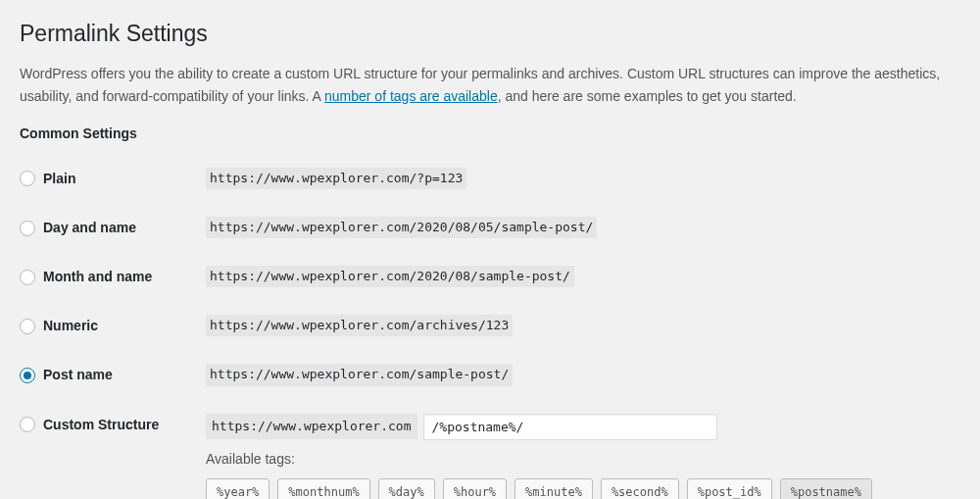 Image resolution: width=980 pixels, height=499 pixels. What do you see at coordinates (101, 425) in the screenshot?
I see `label-custom: Custom Structure` at bounding box center [101, 425].